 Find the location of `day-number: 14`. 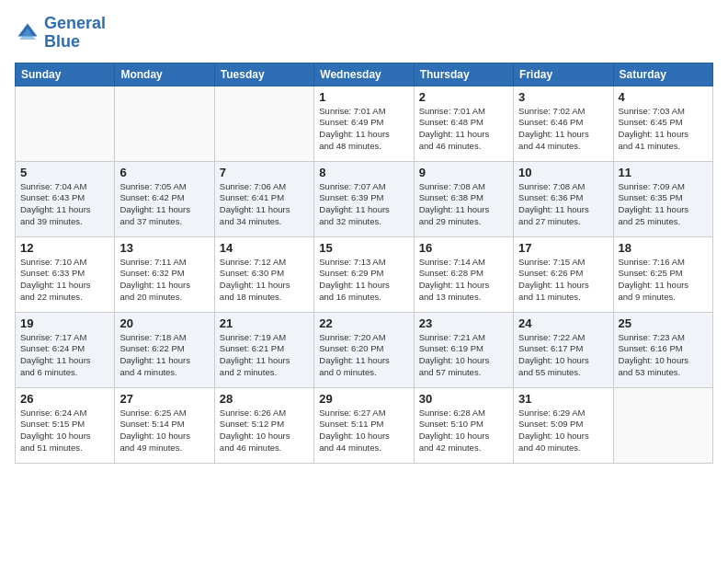

day-number: 14 is located at coordinates (265, 248).